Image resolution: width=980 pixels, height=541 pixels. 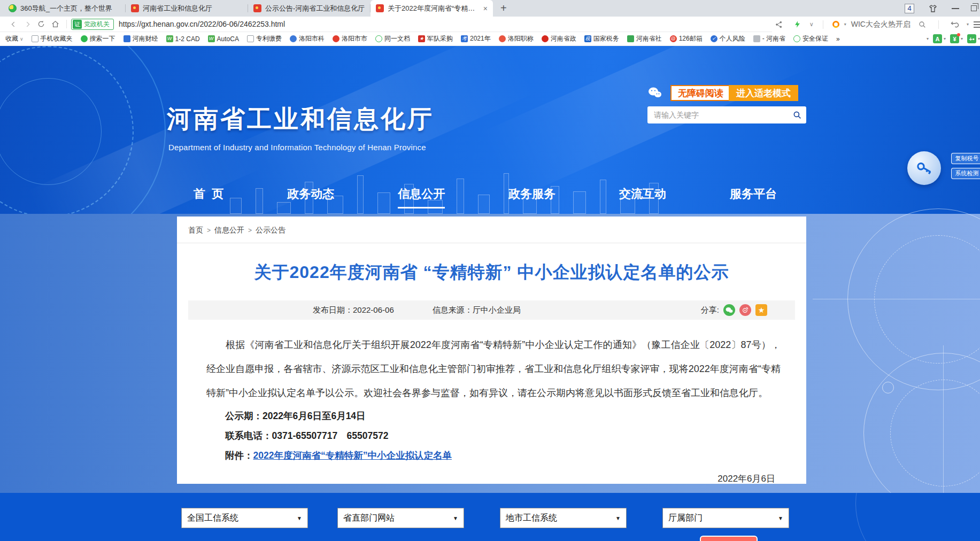 I want to click on site-cert-badge: 证 党政机关, so click(x=92, y=25).